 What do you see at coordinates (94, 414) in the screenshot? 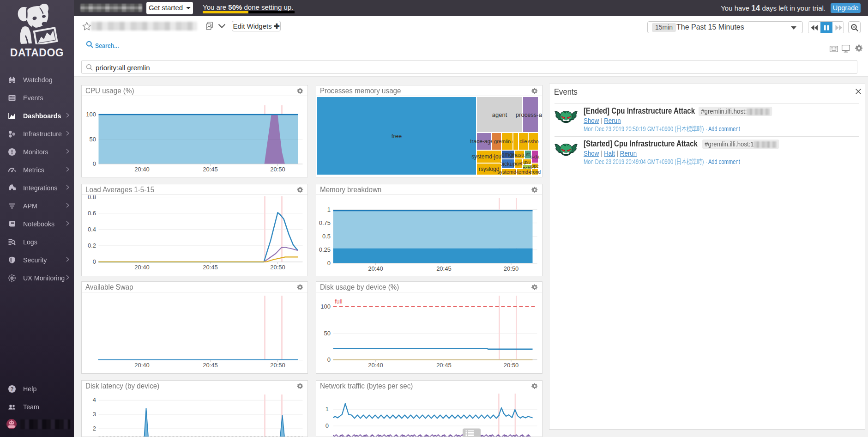
I see `svg-text: 3` at bounding box center [94, 414].